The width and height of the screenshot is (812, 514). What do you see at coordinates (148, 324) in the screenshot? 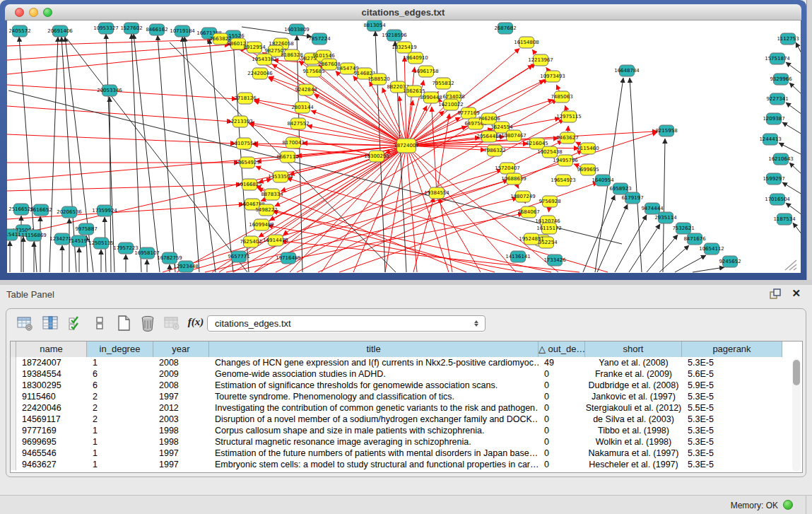
I see `delete-table-button` at bounding box center [148, 324].